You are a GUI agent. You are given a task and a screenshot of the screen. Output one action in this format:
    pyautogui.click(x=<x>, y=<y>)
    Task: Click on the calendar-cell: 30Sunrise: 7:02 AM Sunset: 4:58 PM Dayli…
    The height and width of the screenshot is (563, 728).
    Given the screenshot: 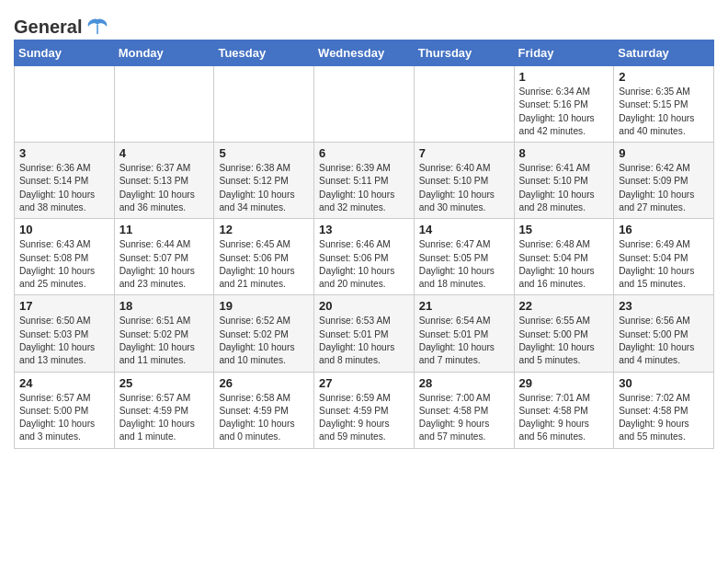 What is the action you would take?
    pyautogui.click(x=664, y=410)
    